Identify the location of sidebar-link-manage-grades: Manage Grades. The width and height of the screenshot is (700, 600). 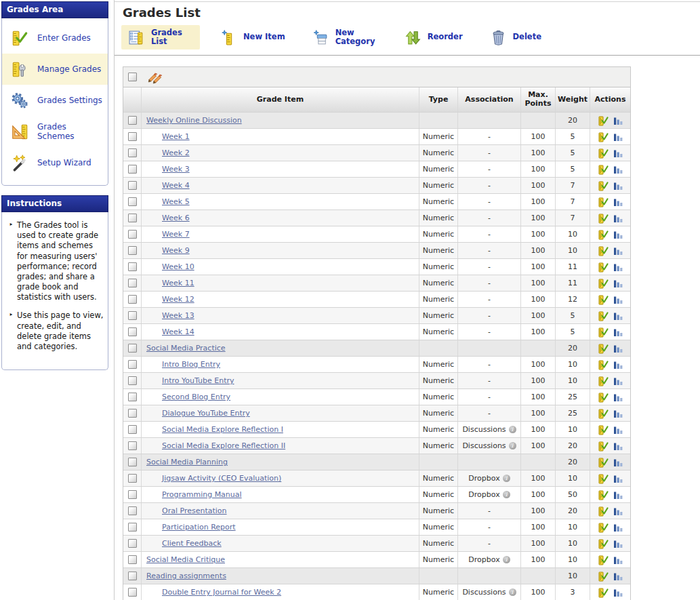
(69, 69).